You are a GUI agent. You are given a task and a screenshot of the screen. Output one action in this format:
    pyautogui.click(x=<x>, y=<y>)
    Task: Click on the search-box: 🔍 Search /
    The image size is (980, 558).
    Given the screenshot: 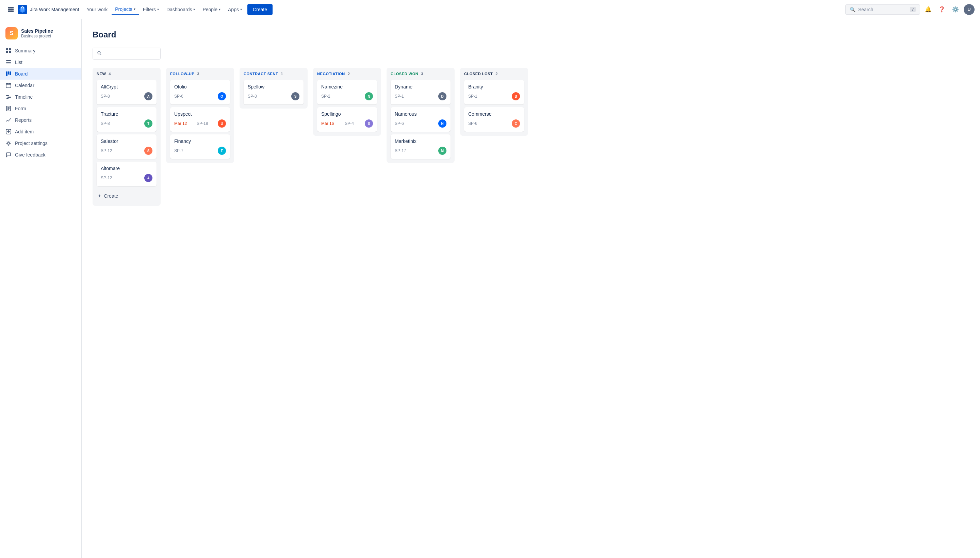 What is the action you would take?
    pyautogui.click(x=883, y=10)
    